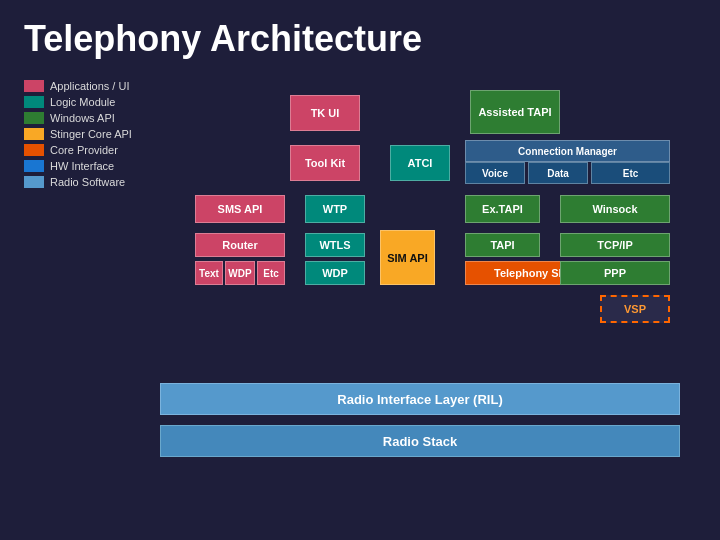  I want to click on box-toolkit: Tool Kit, so click(325, 163).